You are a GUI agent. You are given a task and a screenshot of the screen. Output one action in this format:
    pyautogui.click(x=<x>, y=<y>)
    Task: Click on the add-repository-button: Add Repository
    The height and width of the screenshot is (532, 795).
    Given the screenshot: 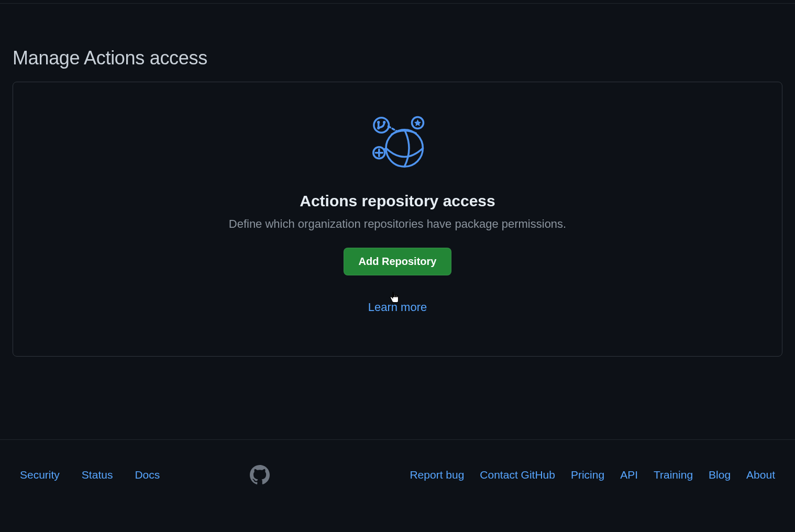 What is the action you would take?
    pyautogui.click(x=398, y=262)
    